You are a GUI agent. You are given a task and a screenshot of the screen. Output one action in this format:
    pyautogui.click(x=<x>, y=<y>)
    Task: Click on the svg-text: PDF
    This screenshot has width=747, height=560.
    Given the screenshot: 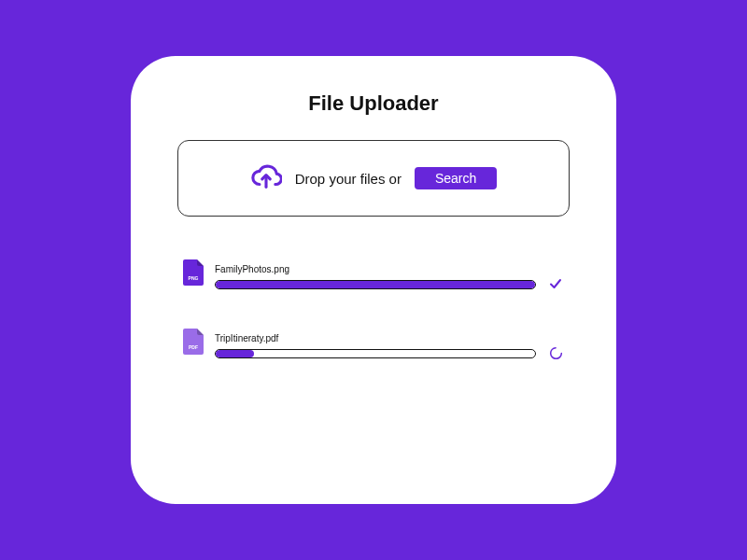 What is the action you would take?
    pyautogui.click(x=193, y=347)
    